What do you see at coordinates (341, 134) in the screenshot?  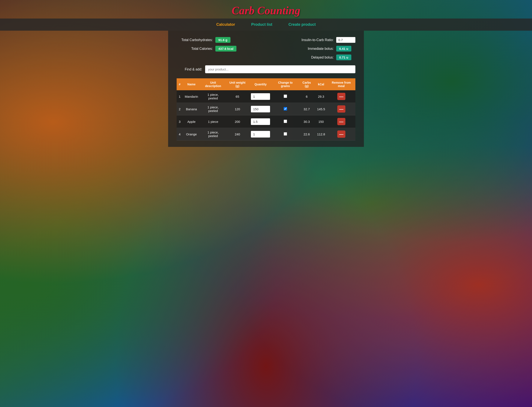 I see `remove-button-3: —` at bounding box center [341, 134].